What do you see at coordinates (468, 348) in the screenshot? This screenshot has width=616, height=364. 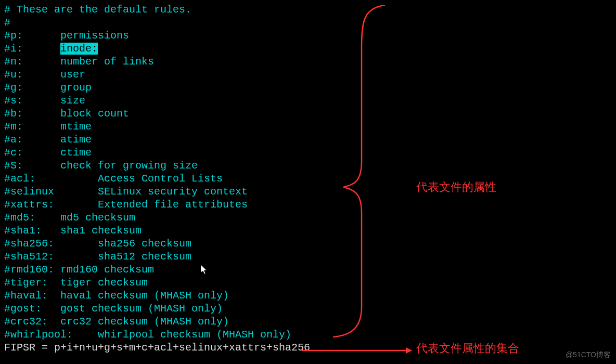 I see `annotation-collection: 代表文件属性的集合` at bounding box center [468, 348].